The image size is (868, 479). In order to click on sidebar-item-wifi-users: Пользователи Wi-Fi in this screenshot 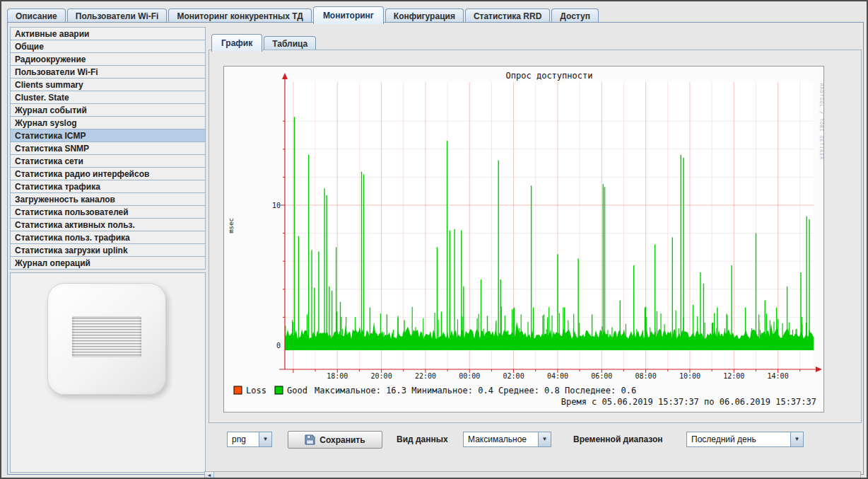, I will do `click(107, 72)`.